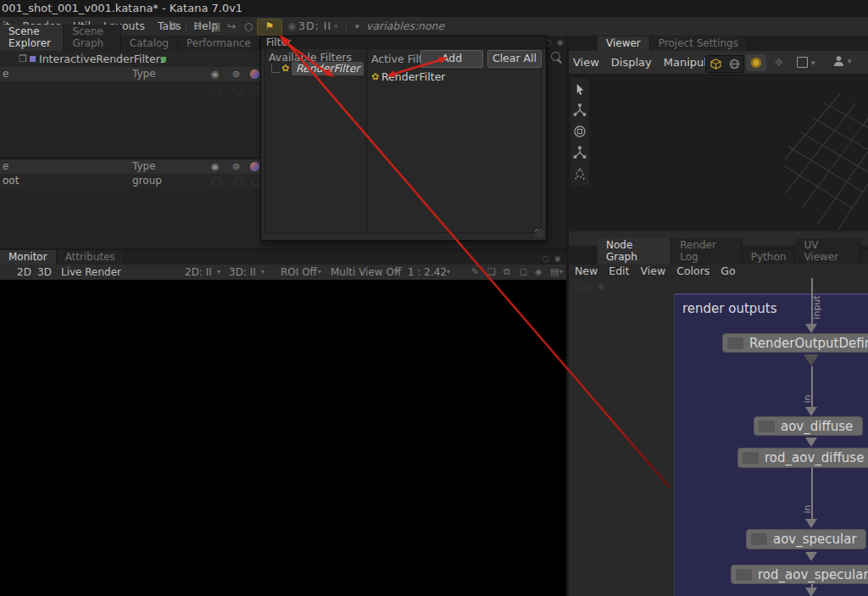 The height and width of the screenshot is (596, 868). What do you see at coordinates (452, 59) in the screenshot?
I see `add-button: Add` at bounding box center [452, 59].